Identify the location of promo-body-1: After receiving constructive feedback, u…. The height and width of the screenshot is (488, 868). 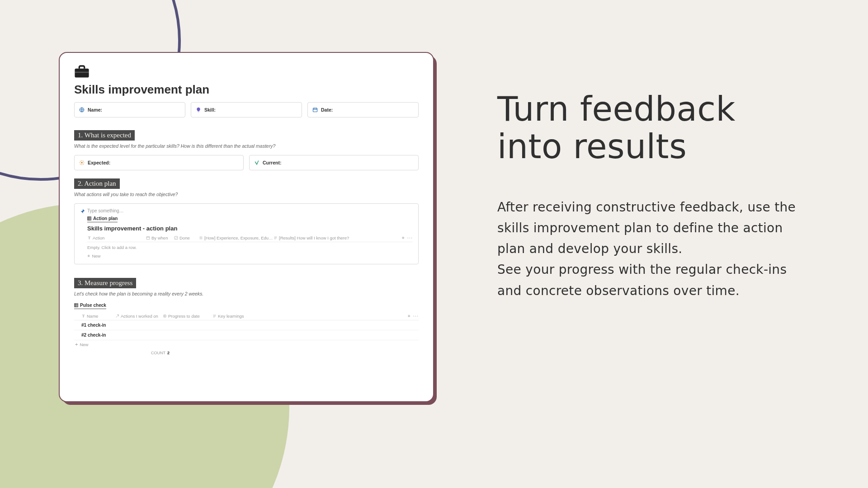
(646, 228).